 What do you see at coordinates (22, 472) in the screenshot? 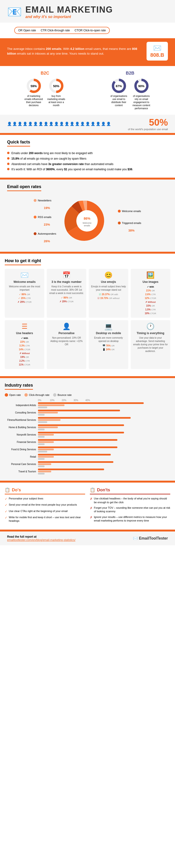
I see `bar-label-travel: Travel & Tourism` at bounding box center [22, 472].